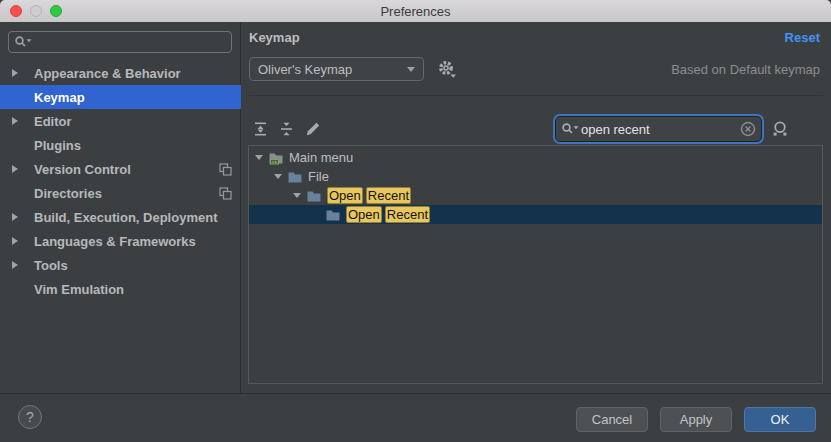  What do you see at coordinates (416, 418) in the screenshot?
I see `dialog-footer: ? Cancel Apply OK` at bounding box center [416, 418].